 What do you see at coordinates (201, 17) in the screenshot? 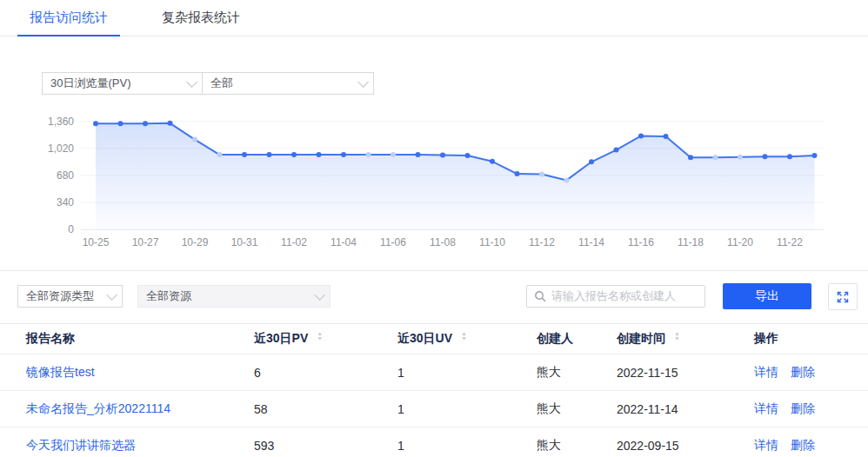
I see `tab-complex-report-stats: 复杂报表统计` at bounding box center [201, 17].